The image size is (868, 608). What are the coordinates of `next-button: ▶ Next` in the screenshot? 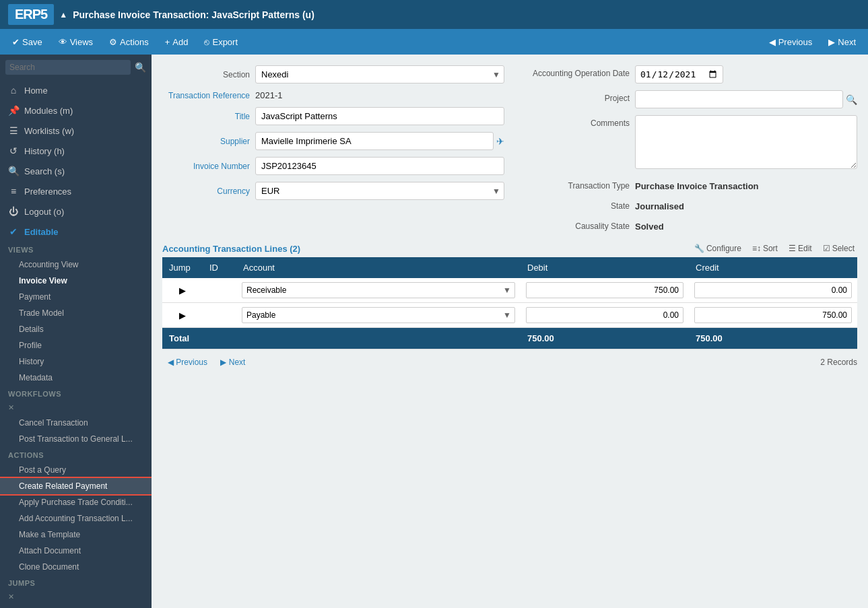 It's located at (842, 42).